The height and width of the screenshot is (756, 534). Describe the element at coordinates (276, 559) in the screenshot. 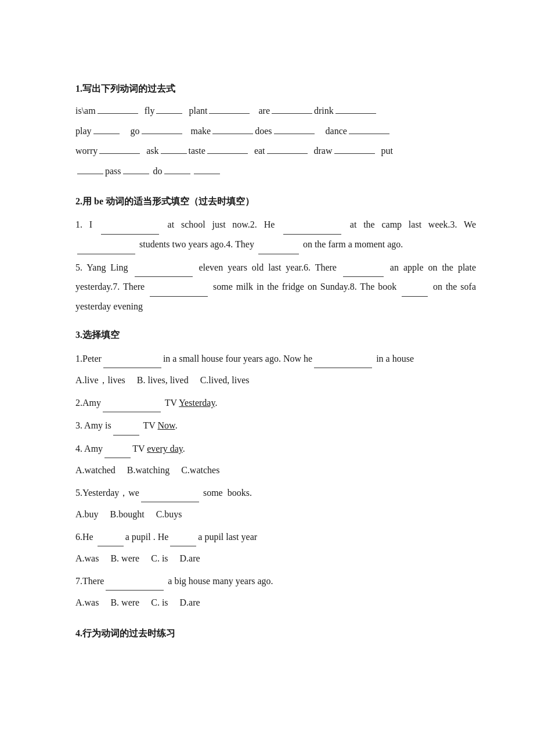

I see `section3-q6-options: A.was B. were C. is D.are` at that location.